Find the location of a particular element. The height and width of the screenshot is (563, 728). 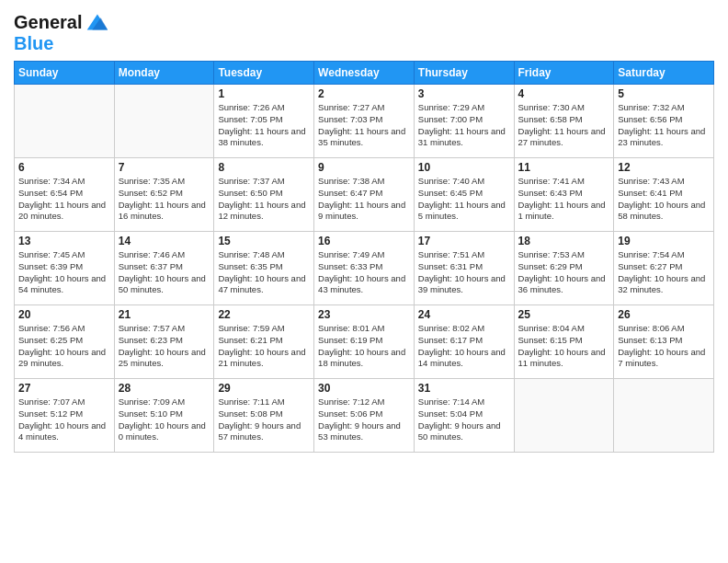

day-number: 21 is located at coordinates (165, 315).